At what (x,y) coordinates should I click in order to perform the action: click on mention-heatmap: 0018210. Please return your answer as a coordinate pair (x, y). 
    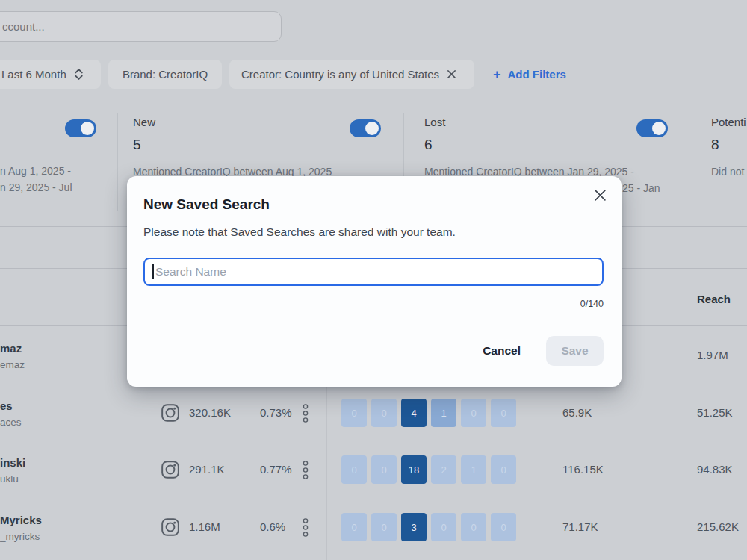
    Looking at the image, I should click on (429, 470).